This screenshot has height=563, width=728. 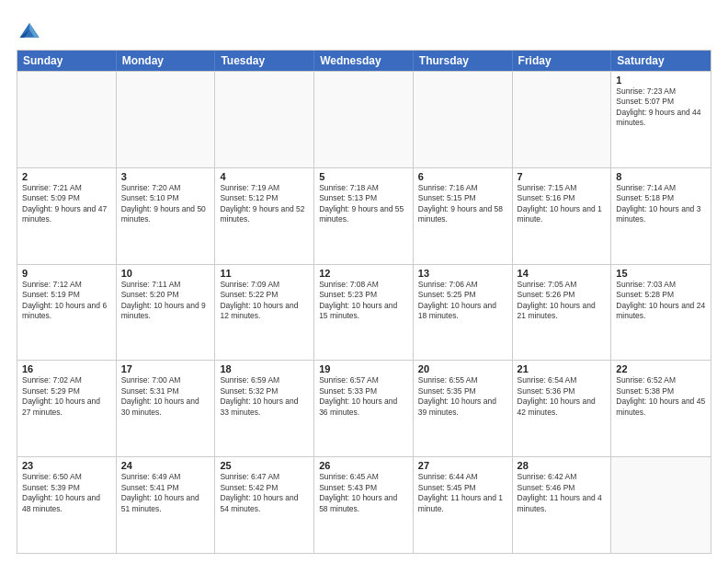 I want to click on calendar-cell: 17Sunrise: 7:00 AM Sunset: 5:31 PM Dayli…, so click(x=166, y=408).